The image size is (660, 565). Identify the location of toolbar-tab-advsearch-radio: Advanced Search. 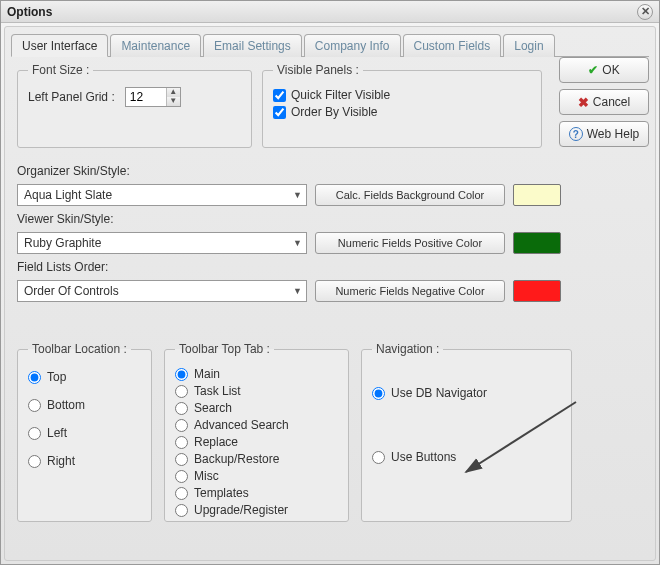
(256, 425).